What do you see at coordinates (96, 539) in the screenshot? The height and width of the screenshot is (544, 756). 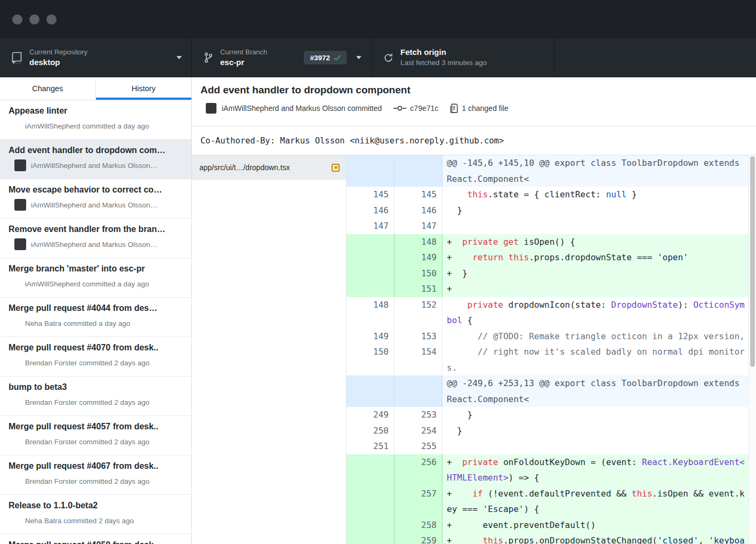 I see `commit-list-item: Merge pull request #4050 from desk..` at bounding box center [96, 539].